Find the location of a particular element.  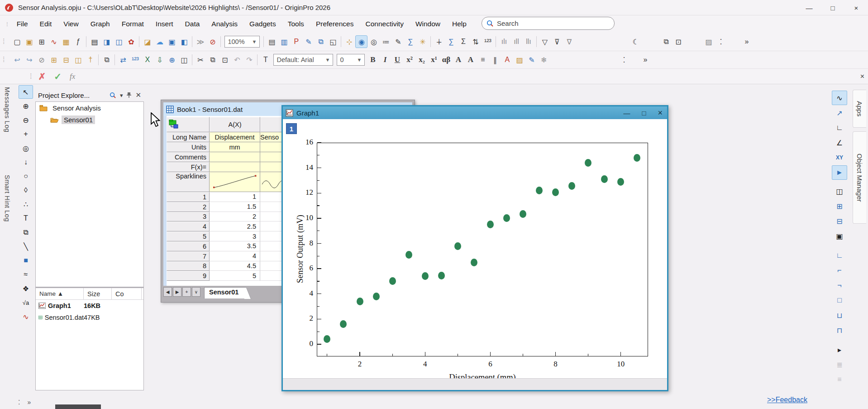

run-script-icon: ≫ is located at coordinates (200, 42).